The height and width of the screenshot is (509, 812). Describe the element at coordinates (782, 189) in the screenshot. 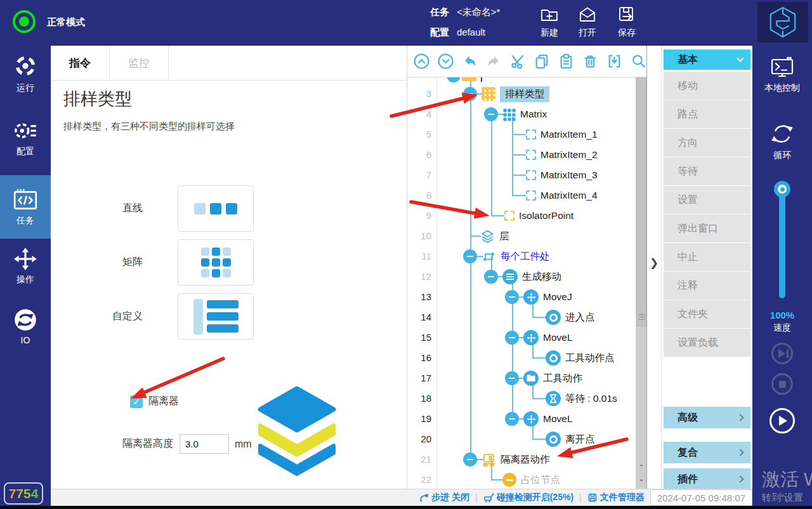

I see `speed-slider-knob` at that location.